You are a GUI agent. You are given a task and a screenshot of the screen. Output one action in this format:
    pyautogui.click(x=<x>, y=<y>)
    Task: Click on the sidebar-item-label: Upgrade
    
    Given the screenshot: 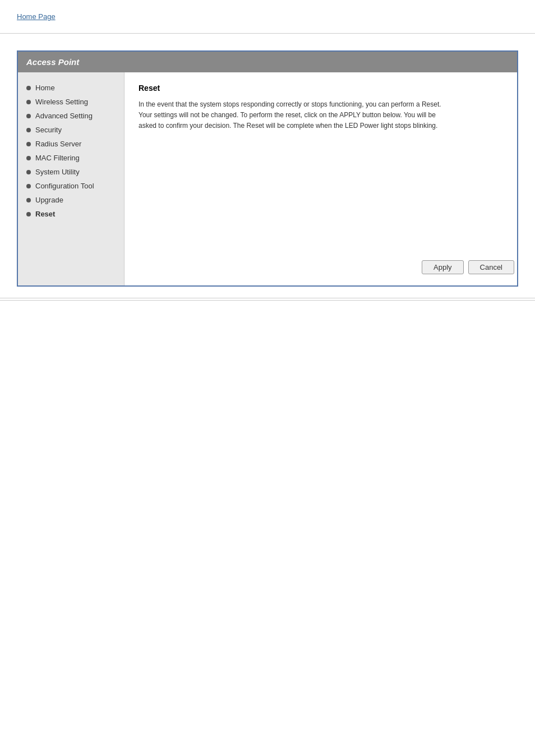 What is the action you would take?
    pyautogui.click(x=49, y=200)
    